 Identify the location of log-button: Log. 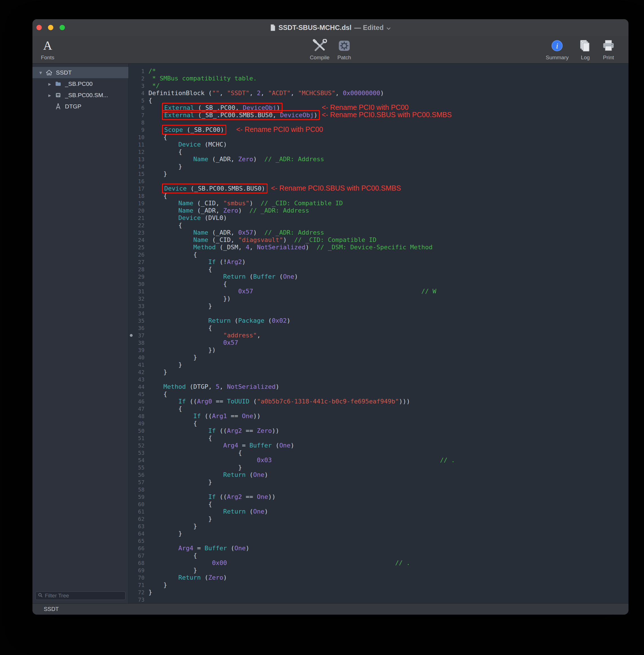
(585, 49).